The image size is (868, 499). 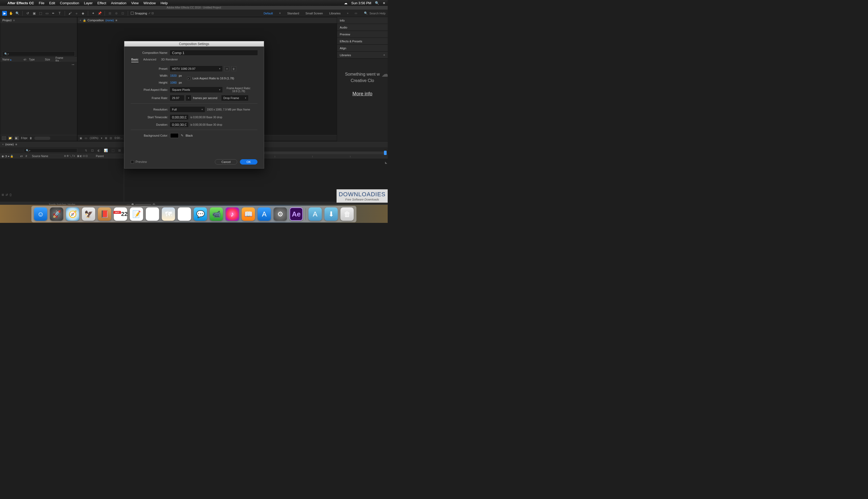 I want to click on dock-contacts: 📕, so click(x=105, y=214).